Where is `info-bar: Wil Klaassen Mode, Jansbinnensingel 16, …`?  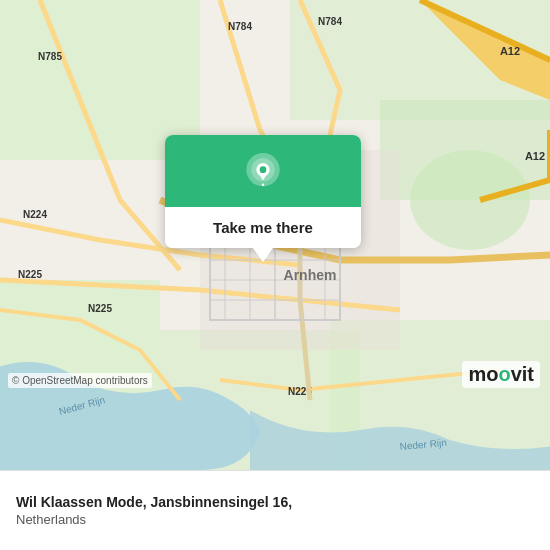 info-bar: Wil Klaassen Mode, Jansbinnensingel 16, … is located at coordinates (275, 510).